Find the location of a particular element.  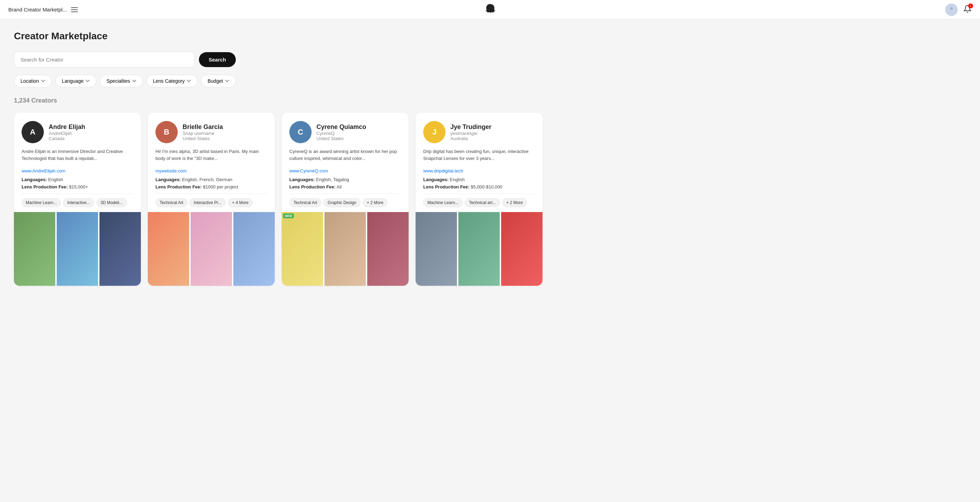

creator-name: Brielle Garcia is located at coordinates (203, 127).